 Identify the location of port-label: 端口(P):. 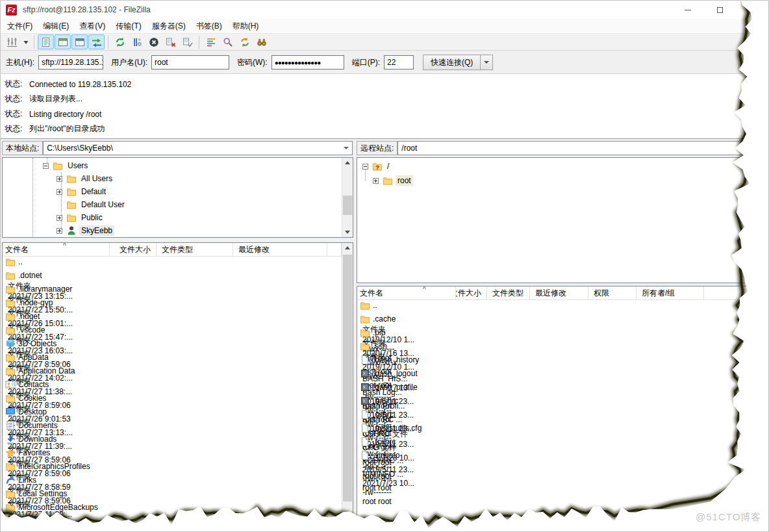
(366, 62).